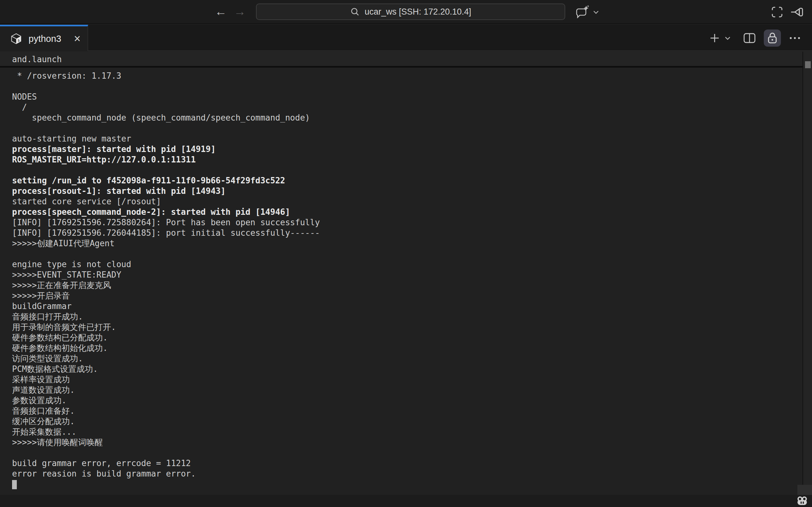 This screenshot has height=507, width=812. I want to click on fullscreen-button, so click(777, 12).